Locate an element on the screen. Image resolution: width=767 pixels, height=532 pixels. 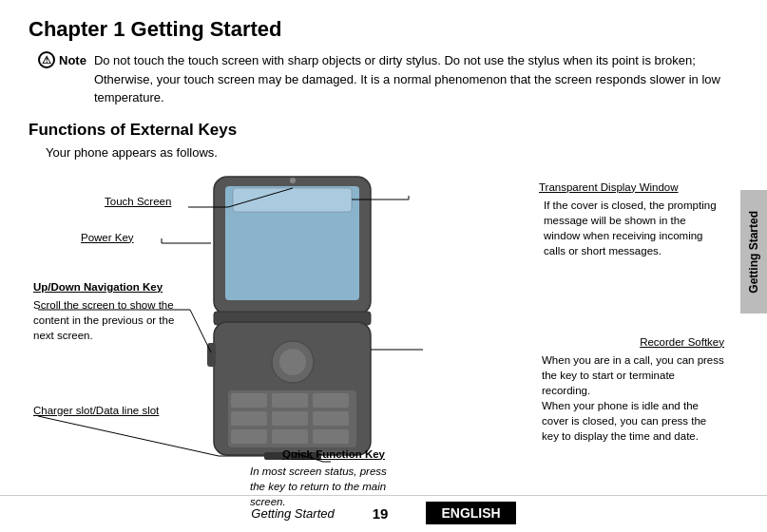
touch-screen-label: Touch Screen is located at coordinates (138, 201).